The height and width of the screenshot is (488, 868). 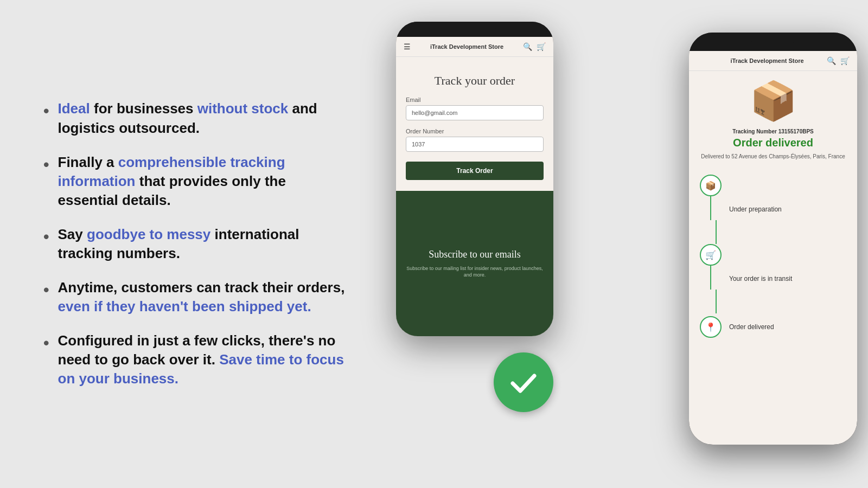 What do you see at coordinates (475, 171) in the screenshot?
I see `track-order-button: Track Order` at bounding box center [475, 171].